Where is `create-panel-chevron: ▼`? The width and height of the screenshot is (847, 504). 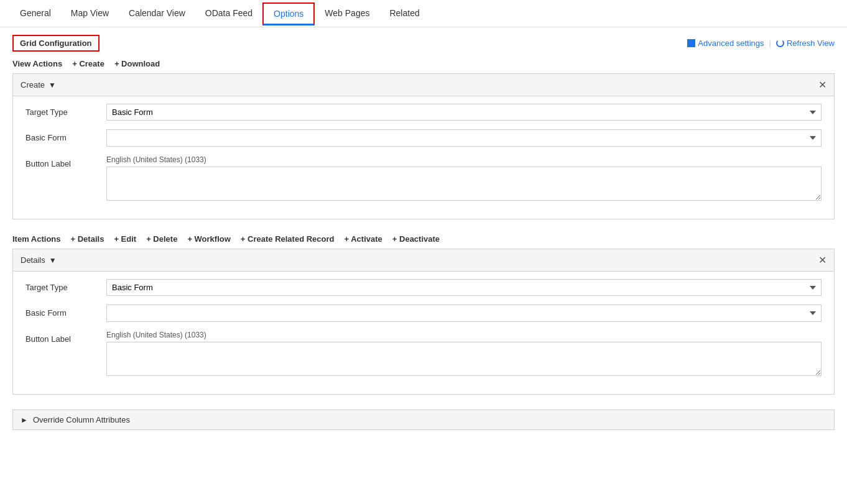 create-panel-chevron: ▼ is located at coordinates (52, 85).